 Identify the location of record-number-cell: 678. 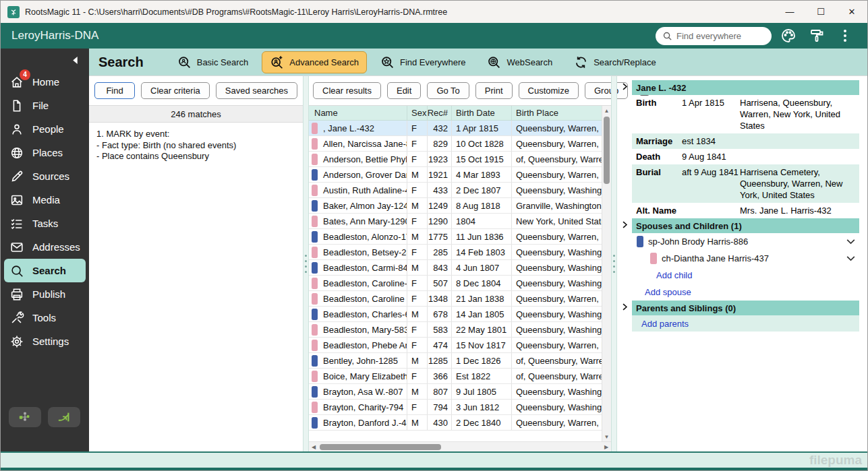
(440, 314).